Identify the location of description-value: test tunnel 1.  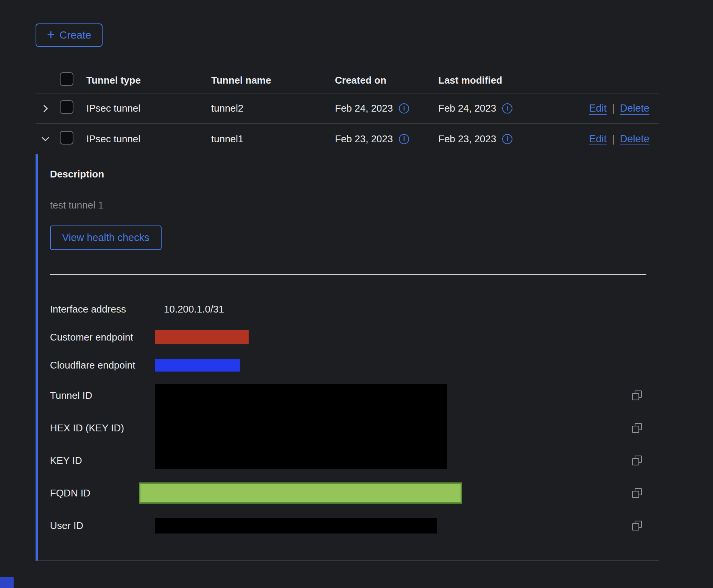
(355, 205).